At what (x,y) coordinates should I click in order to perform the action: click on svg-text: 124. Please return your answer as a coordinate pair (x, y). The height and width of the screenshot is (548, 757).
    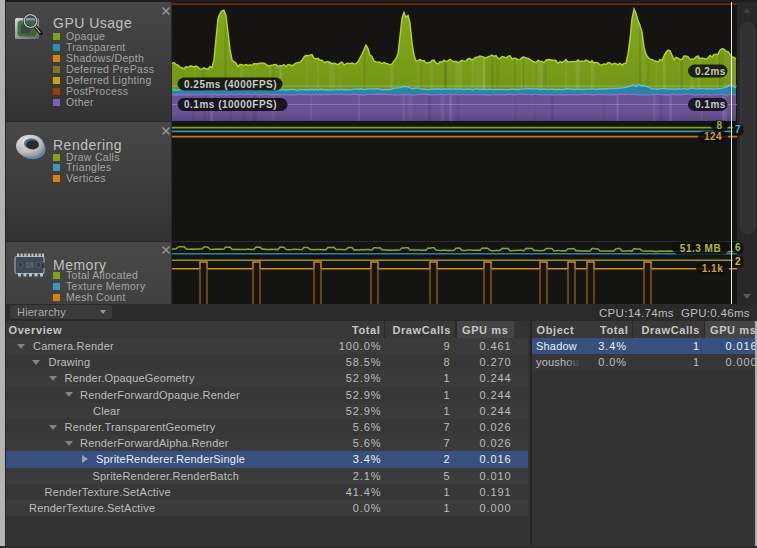
    Looking at the image, I should click on (713, 136).